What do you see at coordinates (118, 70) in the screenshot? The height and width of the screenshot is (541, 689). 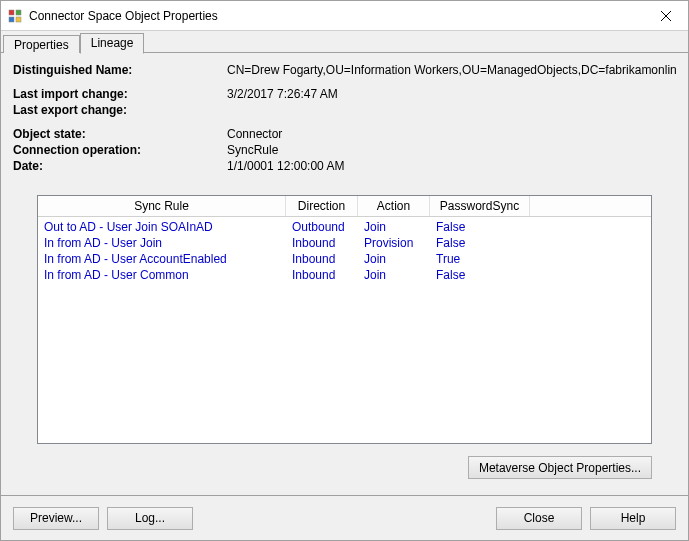 I see `label-distinguished-name: Distinguished Name:` at bounding box center [118, 70].